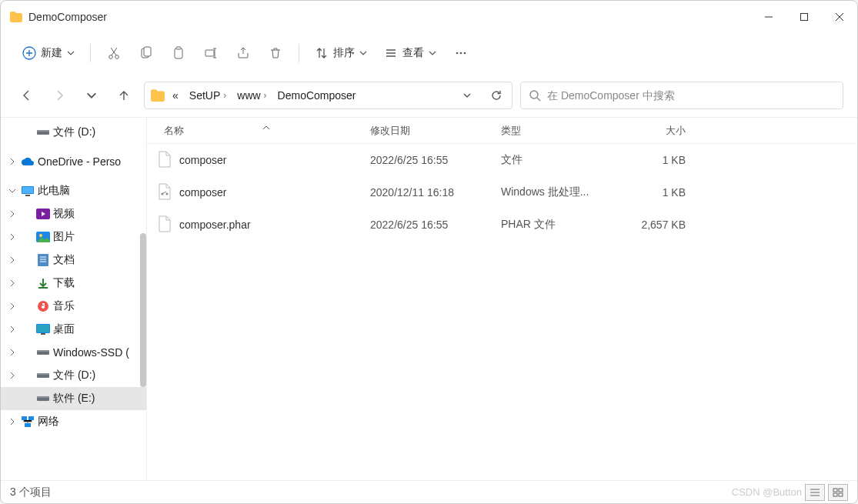 The height and width of the screenshot is (504, 858). I want to click on search-input, so click(691, 95).